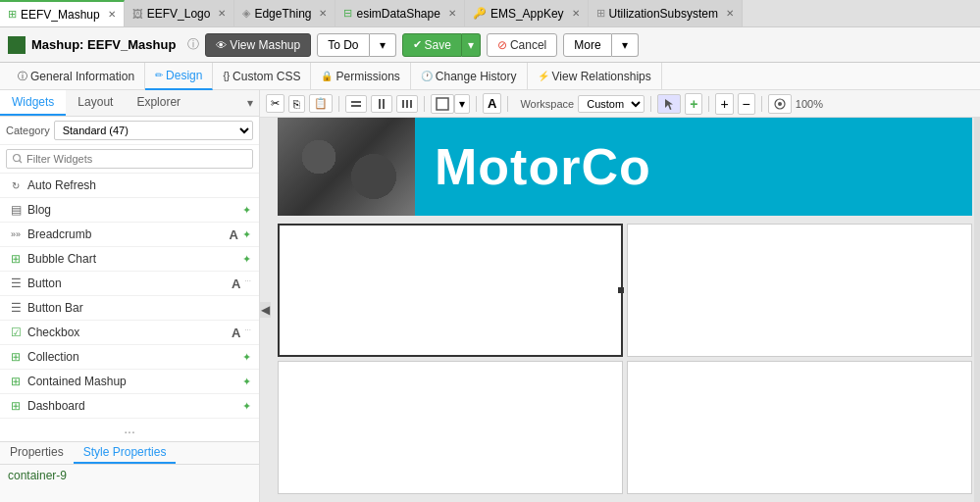 This screenshot has width=980, height=502. I want to click on save-dropdown-button: ▾, so click(471, 45).